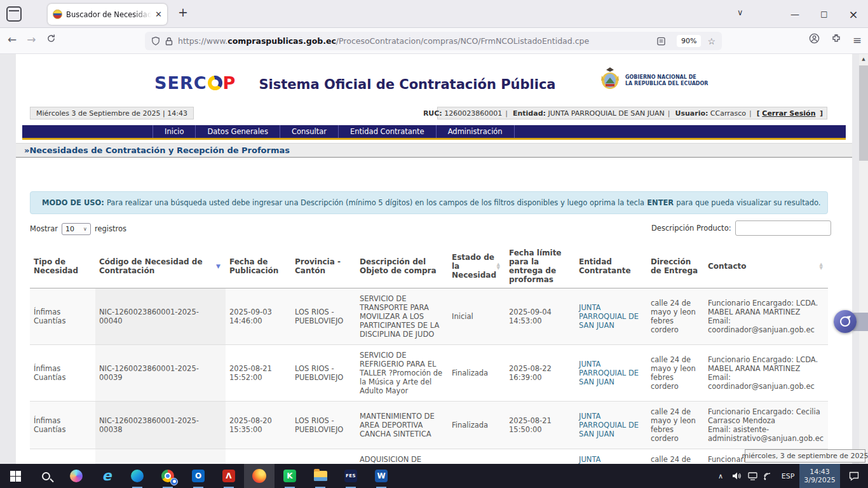 Image resolution: width=868 pixels, height=488 pixels. What do you see at coordinates (712, 41) in the screenshot?
I see `bookmark-star-icon: ☆` at bounding box center [712, 41].